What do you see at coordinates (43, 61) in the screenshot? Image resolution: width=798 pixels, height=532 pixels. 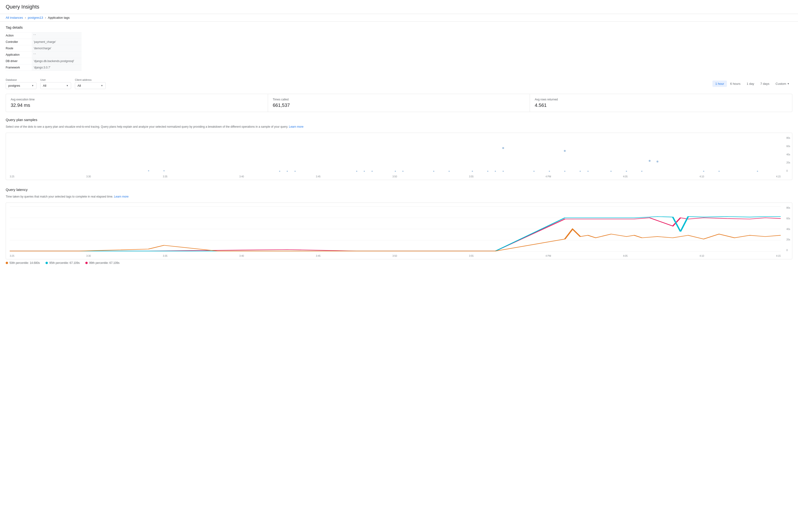 I see `tag-row-dbdriver: DB driver 'django.db.backends.postgresql…` at bounding box center [43, 61].